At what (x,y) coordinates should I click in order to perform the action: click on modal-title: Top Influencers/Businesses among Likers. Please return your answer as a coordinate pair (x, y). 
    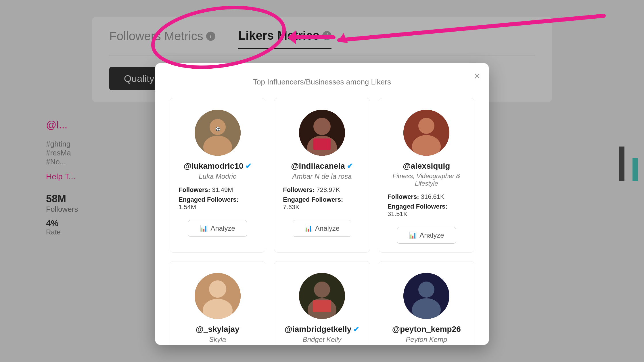
    Looking at the image, I should click on (322, 82).